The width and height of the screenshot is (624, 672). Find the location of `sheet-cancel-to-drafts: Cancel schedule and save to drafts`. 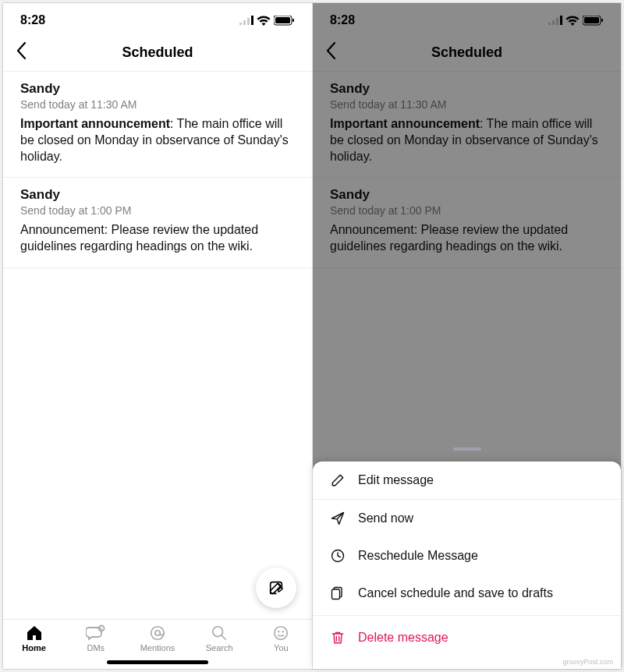

sheet-cancel-to-drafts: Cancel schedule and save to drafts is located at coordinates (466, 593).